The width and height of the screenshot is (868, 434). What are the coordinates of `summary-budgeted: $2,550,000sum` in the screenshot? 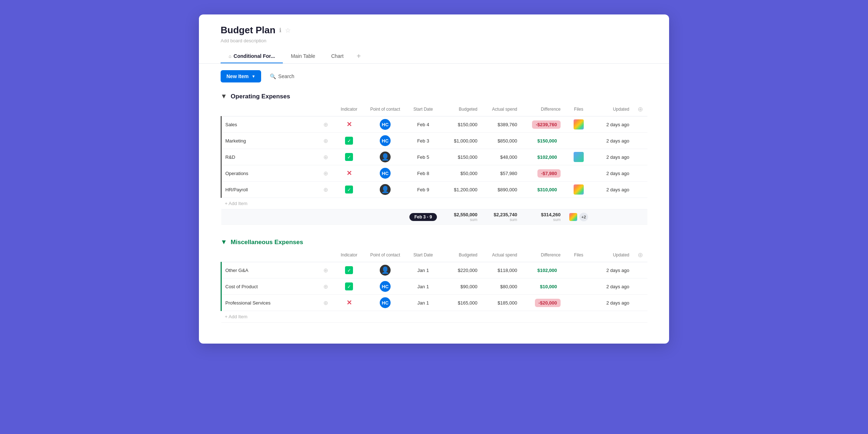 It's located at (461, 217).